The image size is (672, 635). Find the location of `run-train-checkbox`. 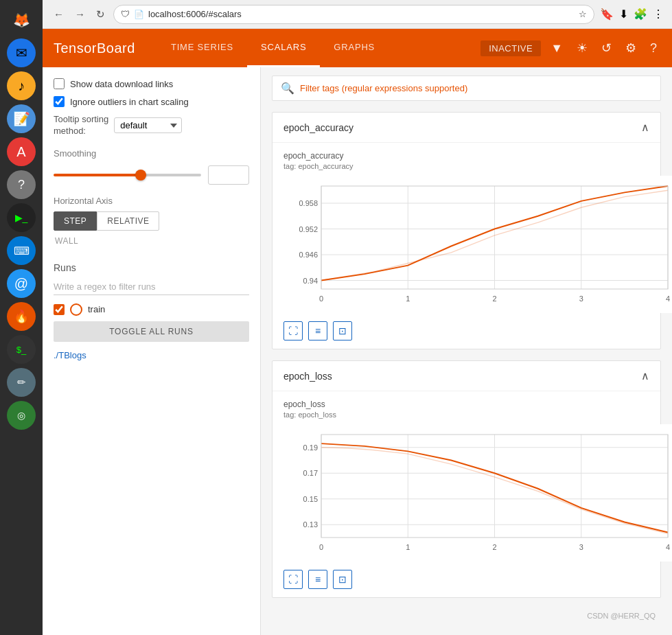

run-train-checkbox is located at coordinates (59, 310).